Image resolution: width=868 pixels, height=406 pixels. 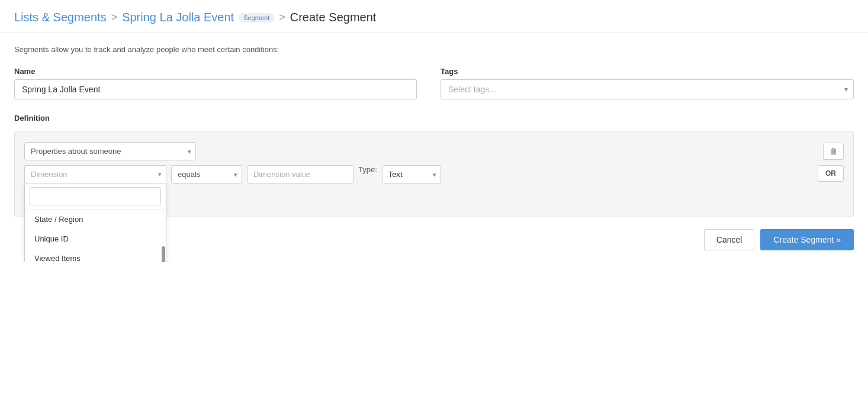 I want to click on dropdown-item-viewed: Viewed Items, so click(x=95, y=256).